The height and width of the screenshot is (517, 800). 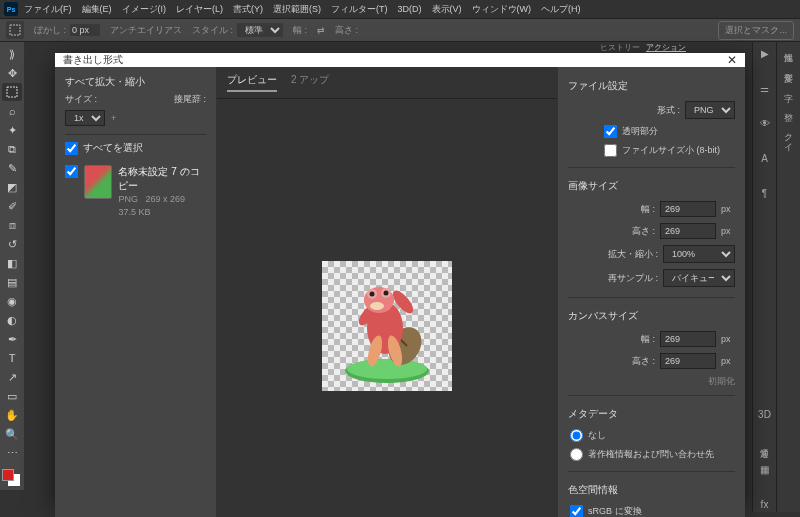 I want to click on metadata-title: メタデータ, so click(x=652, y=414).